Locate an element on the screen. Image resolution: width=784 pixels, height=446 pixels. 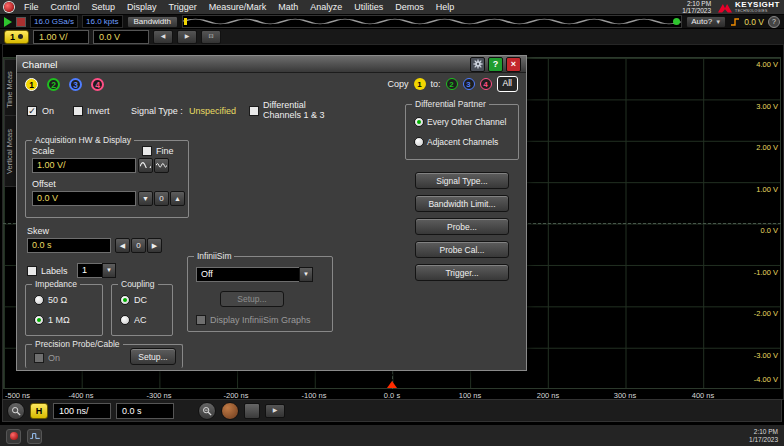
gear-icon is located at coordinates (478, 64).